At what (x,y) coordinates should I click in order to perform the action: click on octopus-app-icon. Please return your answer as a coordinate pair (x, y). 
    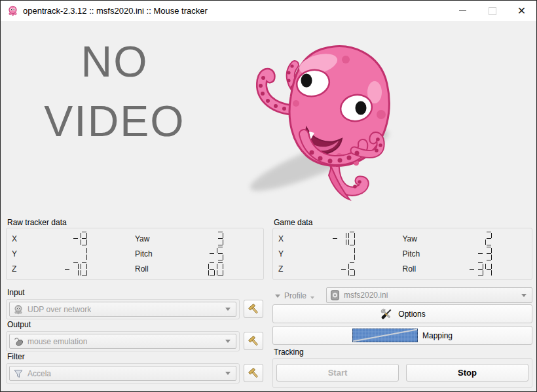
    Looking at the image, I should click on (13, 10).